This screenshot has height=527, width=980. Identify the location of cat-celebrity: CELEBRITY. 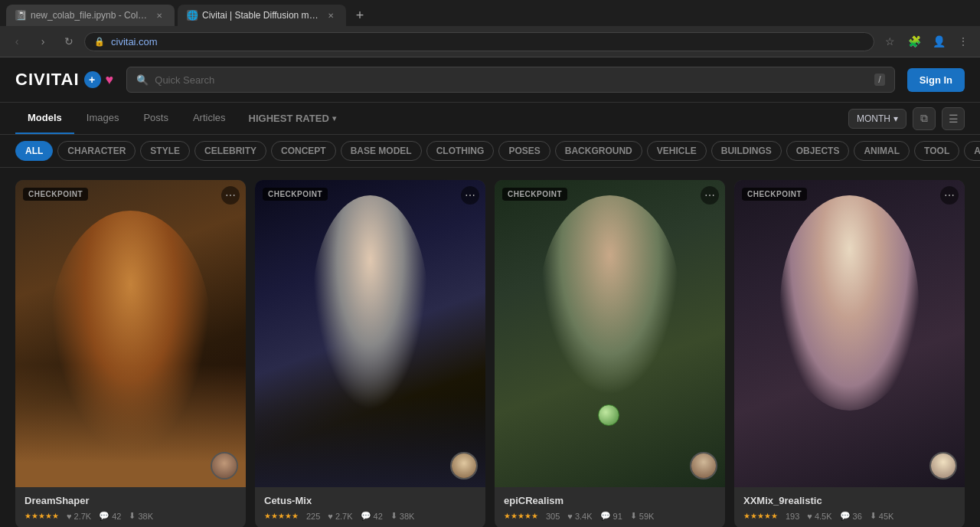
(230, 151).